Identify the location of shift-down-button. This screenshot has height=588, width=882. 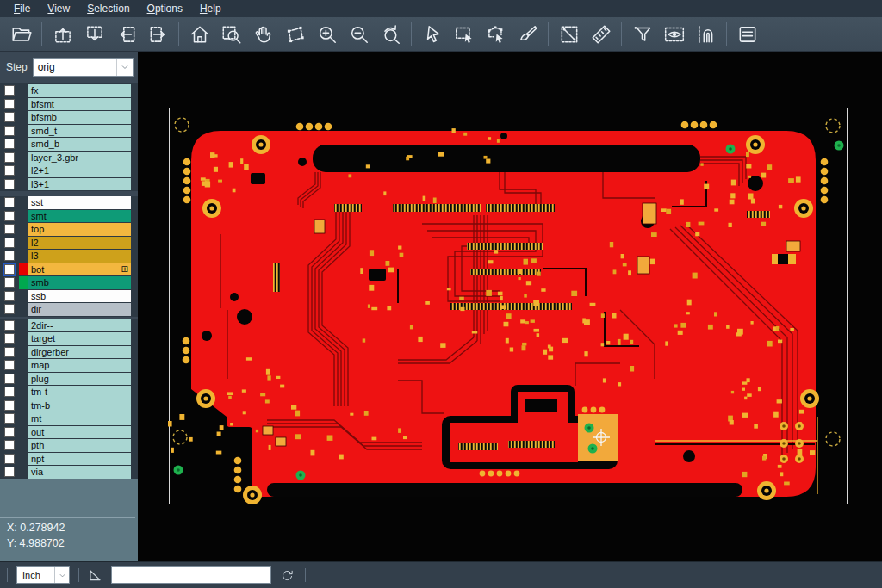
(95, 34).